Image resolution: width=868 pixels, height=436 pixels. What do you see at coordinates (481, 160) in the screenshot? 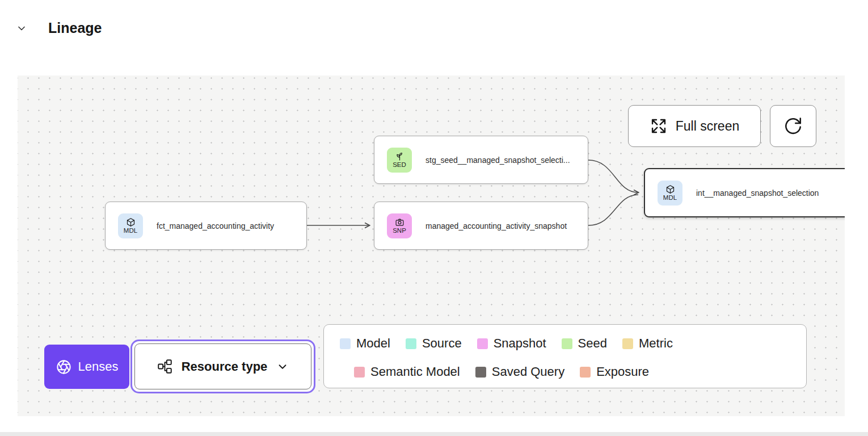
I see `node-stg-seed-managed-snapshot-selection: SED stg_seed__managed_snapshot_selecti..…` at bounding box center [481, 160].